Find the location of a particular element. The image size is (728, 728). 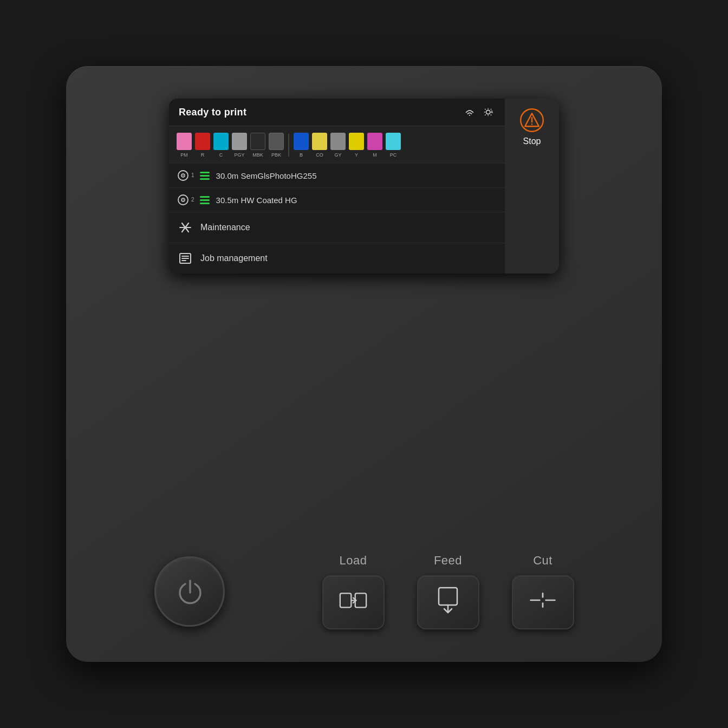

ink-b: B is located at coordinates (301, 145).